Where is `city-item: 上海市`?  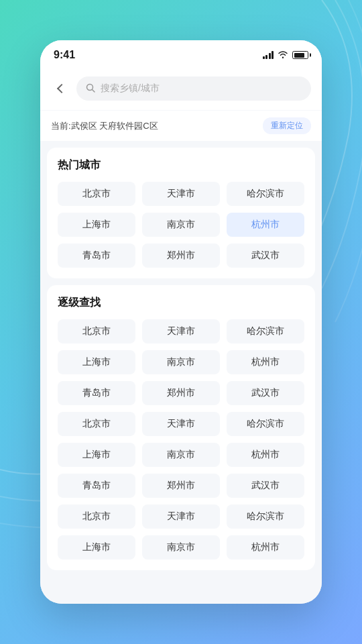
city-item: 上海市 is located at coordinates (97, 225).